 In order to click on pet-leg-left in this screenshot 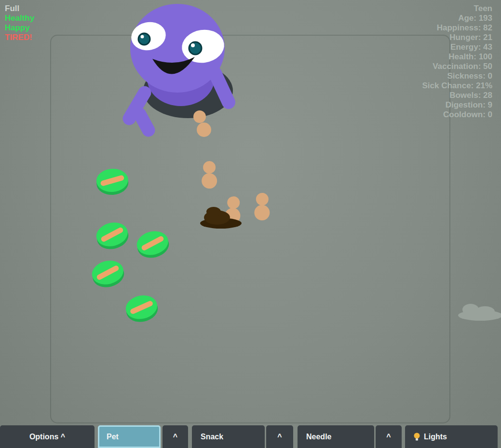, I will do `click(144, 122)`.